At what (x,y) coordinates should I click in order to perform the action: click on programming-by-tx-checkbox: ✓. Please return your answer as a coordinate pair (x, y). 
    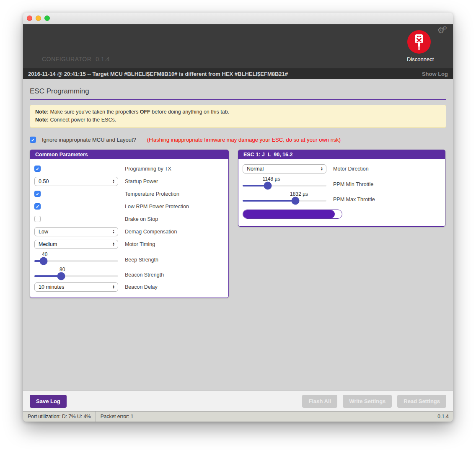
    Looking at the image, I should click on (38, 168).